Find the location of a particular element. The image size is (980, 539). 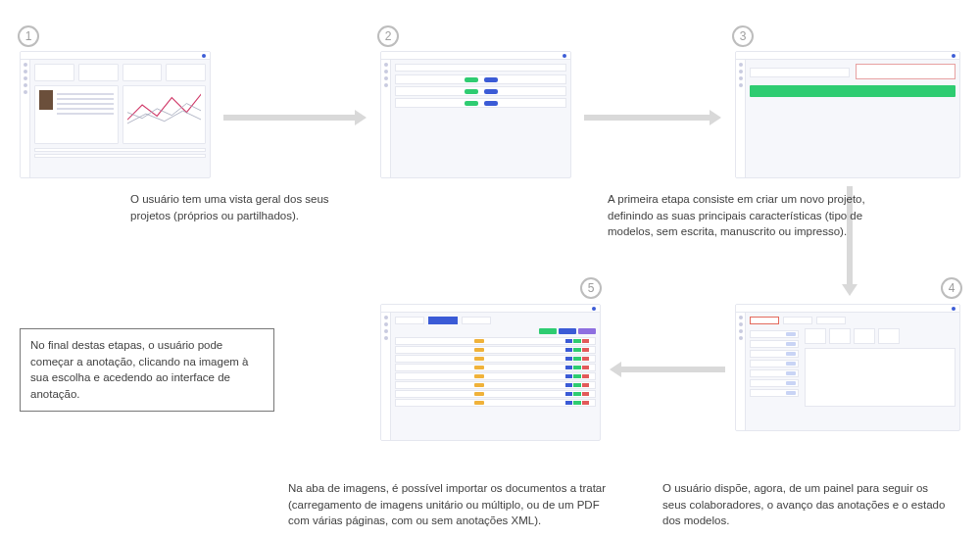

step-number: 3 is located at coordinates (743, 36).